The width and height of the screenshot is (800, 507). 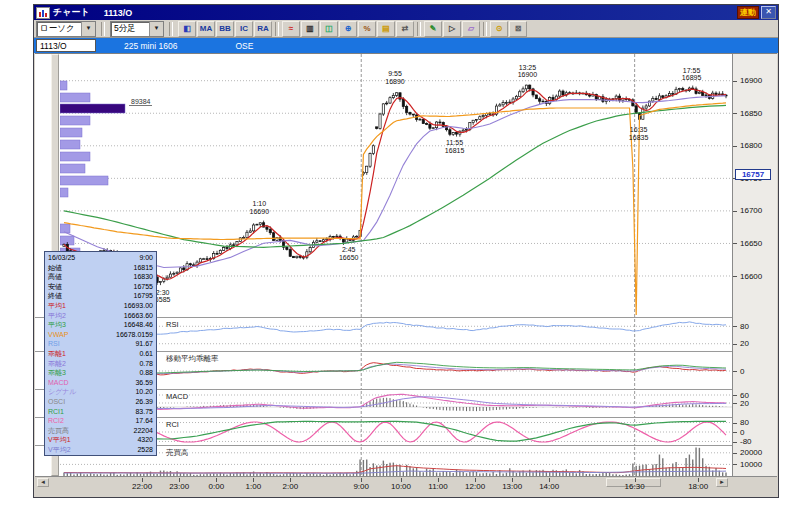 What do you see at coordinates (742, 432) in the screenshot?
I see `indicator-axis-label: 0` at bounding box center [742, 432].